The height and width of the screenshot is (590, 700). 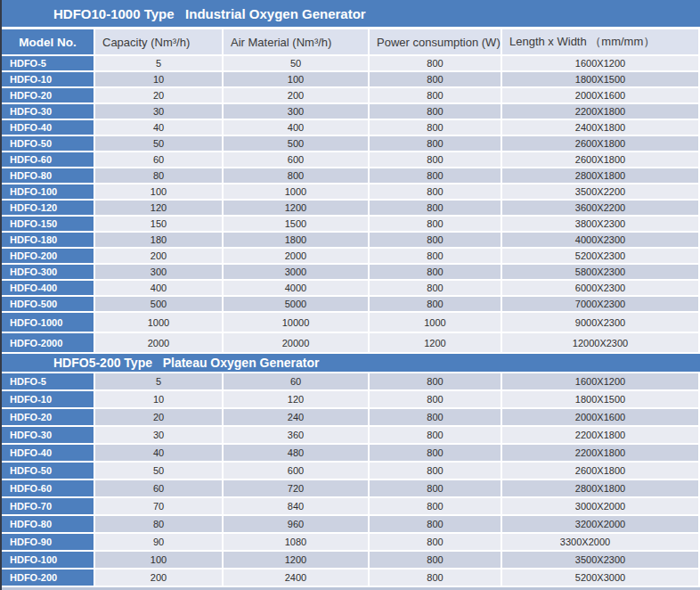 What do you see at coordinates (600, 176) in the screenshot?
I see `dimensions-cell: 2800X1800` at bounding box center [600, 176].